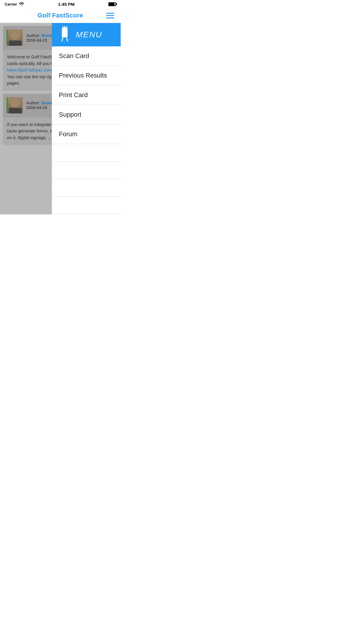 This screenshot has width=362, height=644. Describe the element at coordinates (22, 4) in the screenshot. I see `wifi-icon` at that location.